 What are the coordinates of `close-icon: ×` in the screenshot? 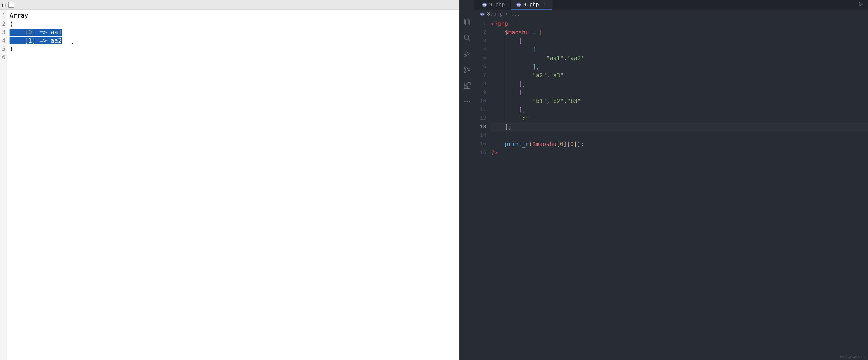 It's located at (545, 5).